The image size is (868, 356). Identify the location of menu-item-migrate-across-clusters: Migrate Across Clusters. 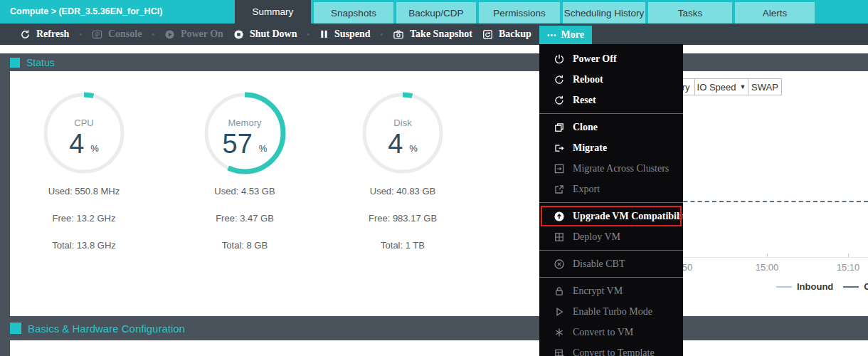
(611, 168).